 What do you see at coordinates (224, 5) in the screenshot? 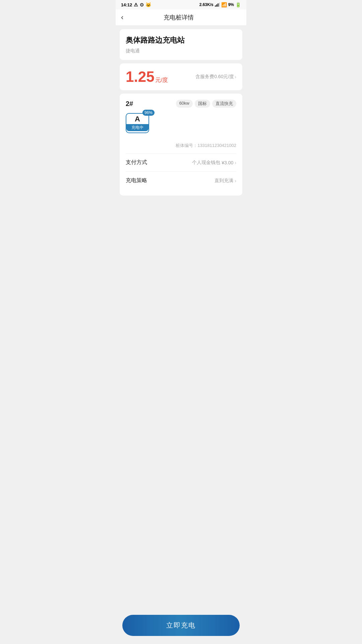
I see `wifi-icon: 📶` at bounding box center [224, 5].